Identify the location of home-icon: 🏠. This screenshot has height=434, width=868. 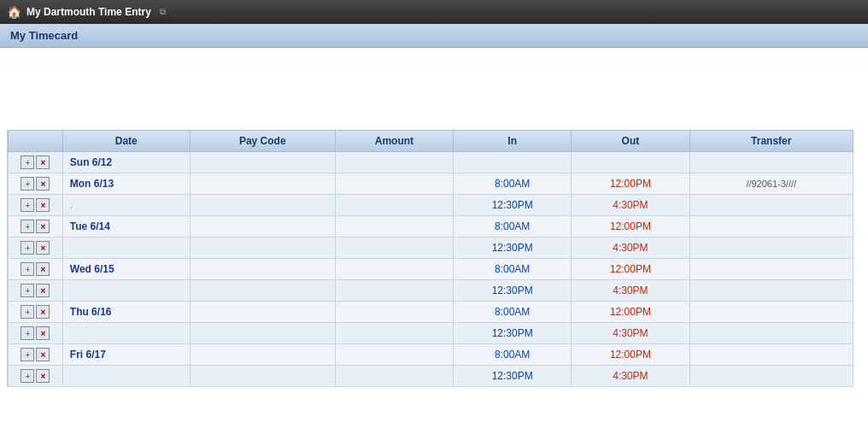
(14, 12).